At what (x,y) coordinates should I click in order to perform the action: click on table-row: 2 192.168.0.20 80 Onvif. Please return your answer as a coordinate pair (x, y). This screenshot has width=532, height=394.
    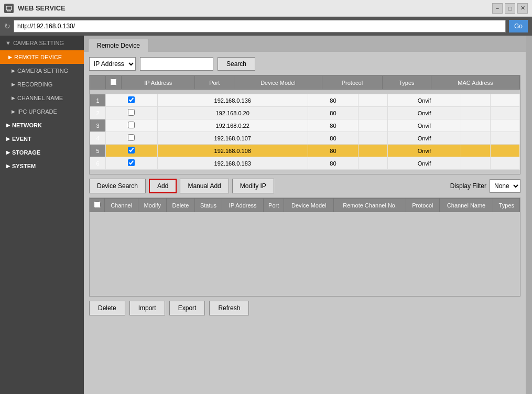
    Looking at the image, I should click on (305, 113).